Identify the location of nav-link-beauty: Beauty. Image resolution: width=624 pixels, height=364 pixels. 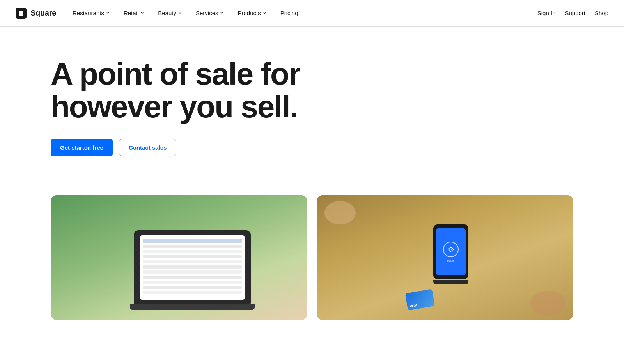
(171, 13).